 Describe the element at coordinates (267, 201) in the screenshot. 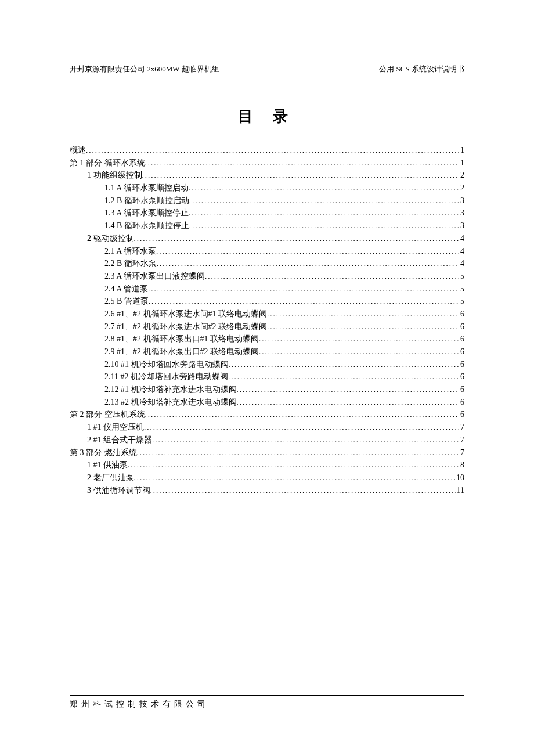

I see `toc-entry: 1.2 B 循环水泵顺控启动3` at that location.